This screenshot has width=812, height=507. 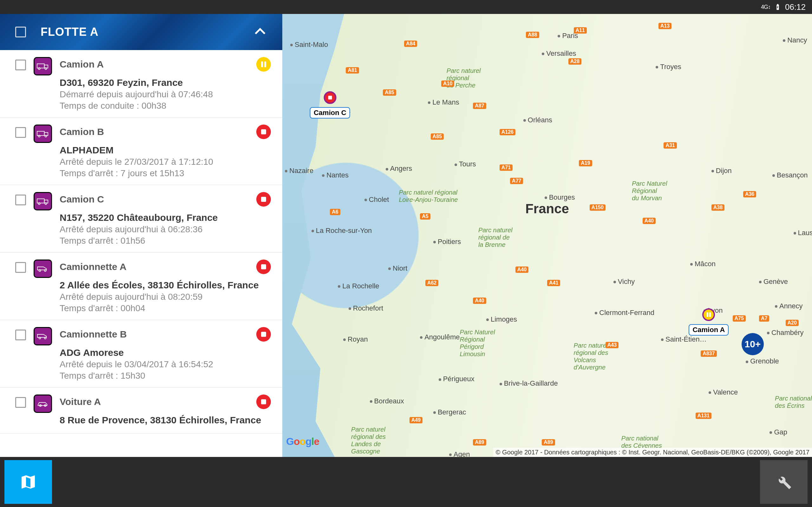 I want to click on vehicle-item: Camion A D301, 69320 Feyzin, France Déma…, so click(x=141, y=84).